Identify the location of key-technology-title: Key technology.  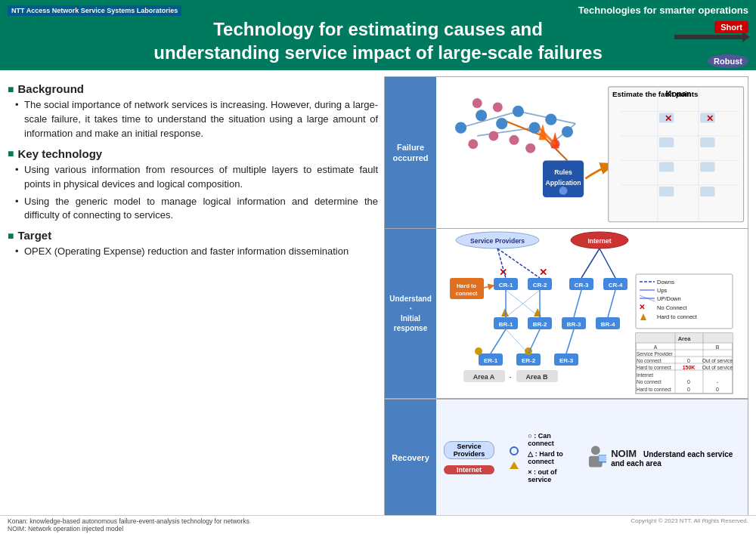
(193, 154).